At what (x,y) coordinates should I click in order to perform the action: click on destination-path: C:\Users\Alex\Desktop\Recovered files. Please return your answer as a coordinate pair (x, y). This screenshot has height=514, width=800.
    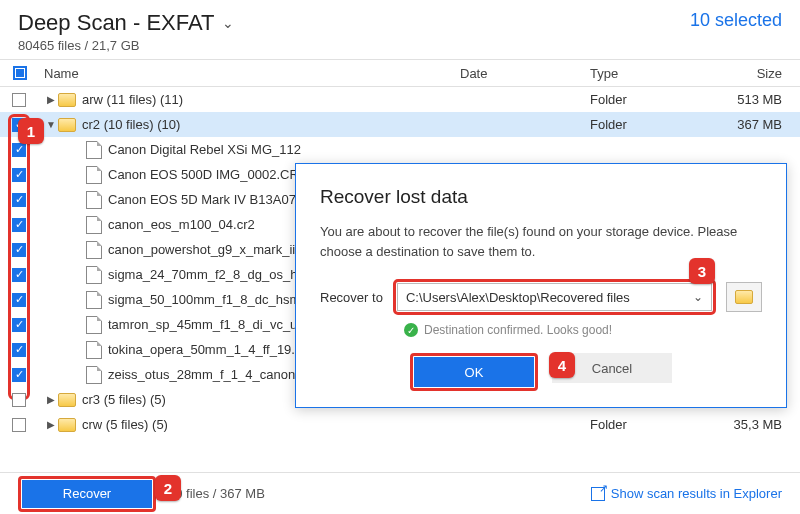
    Looking at the image, I should click on (518, 298).